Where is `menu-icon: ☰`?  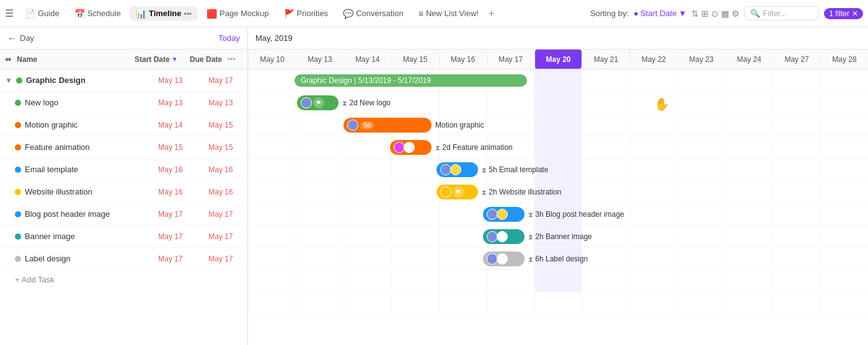
menu-icon: ☰ is located at coordinates (9, 14).